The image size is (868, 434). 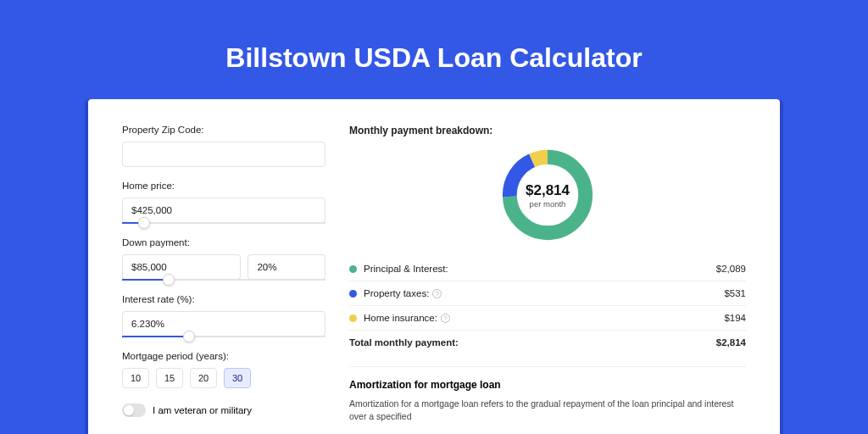 What do you see at coordinates (224, 280) in the screenshot?
I see `down-payment-slider` at bounding box center [224, 280].